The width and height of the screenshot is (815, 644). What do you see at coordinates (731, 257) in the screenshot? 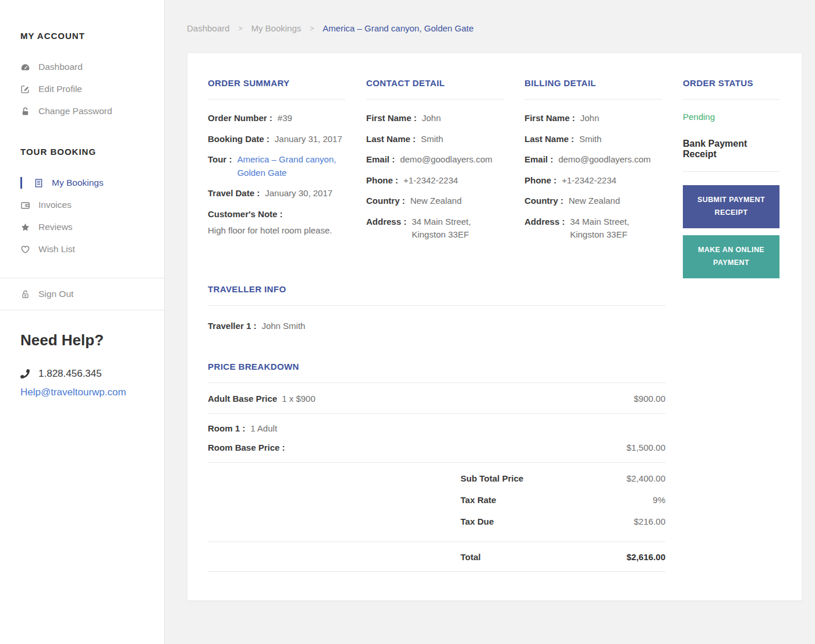
I see `make-online-payment-button: MAKE AN ONLINE PAYMENT` at bounding box center [731, 257].